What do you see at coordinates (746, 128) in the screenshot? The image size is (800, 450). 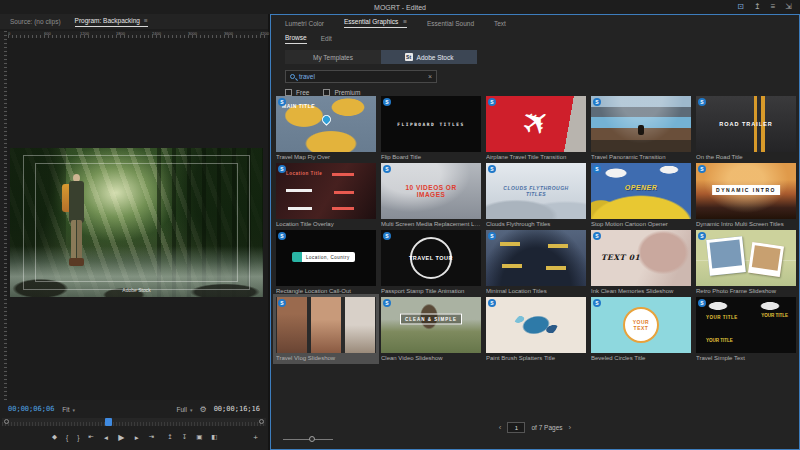 I see `template-item: SROAD TRAILEROn the Road Title` at bounding box center [746, 128].